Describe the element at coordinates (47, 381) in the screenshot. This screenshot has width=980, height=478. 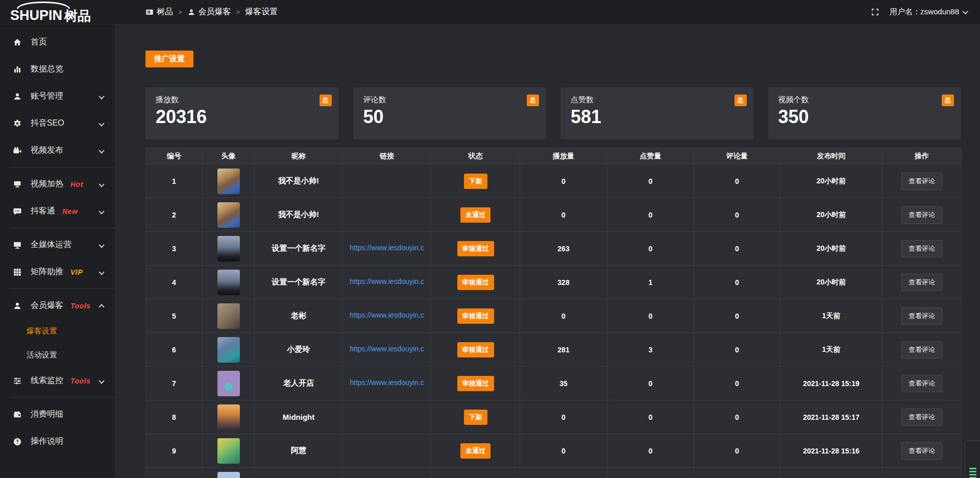
I see `sidebar-item-label: 线索监控` at that location.